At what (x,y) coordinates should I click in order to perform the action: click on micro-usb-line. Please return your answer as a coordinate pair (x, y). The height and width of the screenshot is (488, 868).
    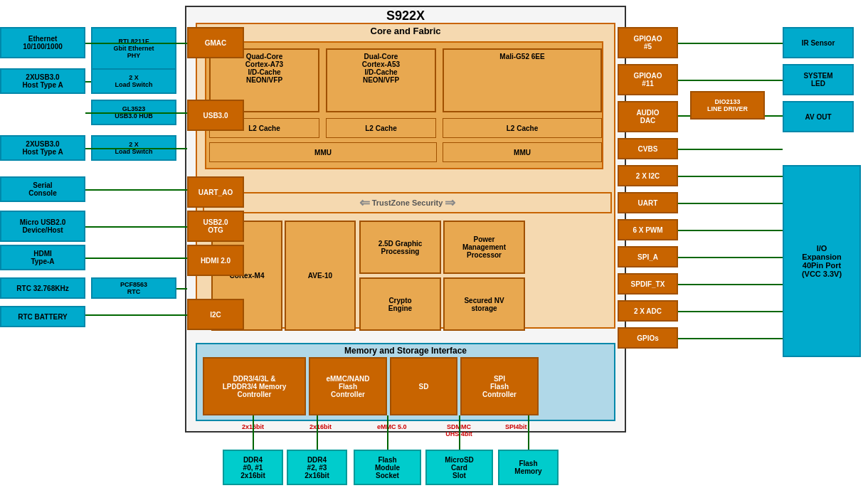
    Looking at the image, I should click on (137, 227).